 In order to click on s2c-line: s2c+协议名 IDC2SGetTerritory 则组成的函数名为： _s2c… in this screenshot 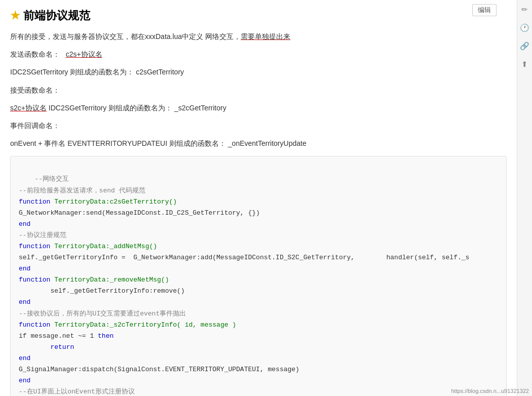, I will do `click(258, 108)`.